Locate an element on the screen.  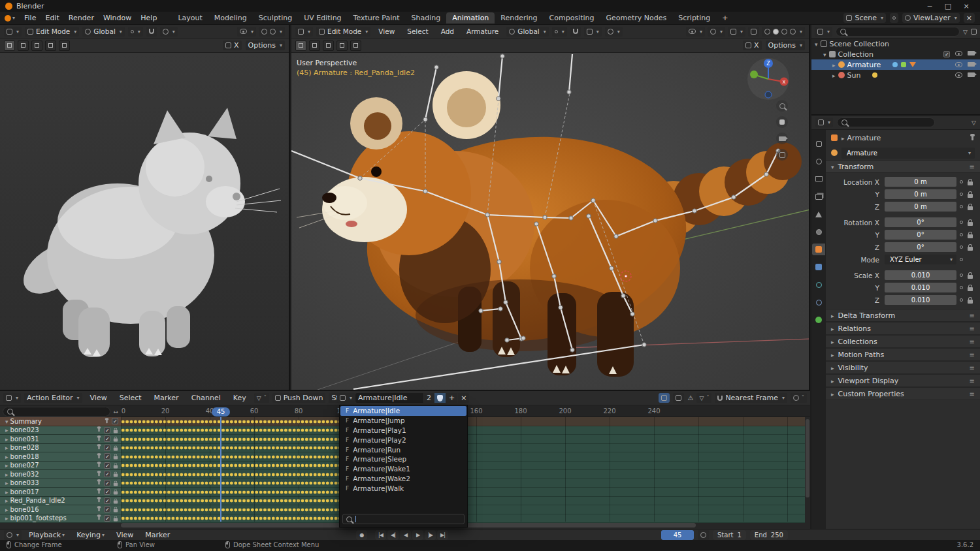
channel-bone027: bone027 is located at coordinates (60, 466).